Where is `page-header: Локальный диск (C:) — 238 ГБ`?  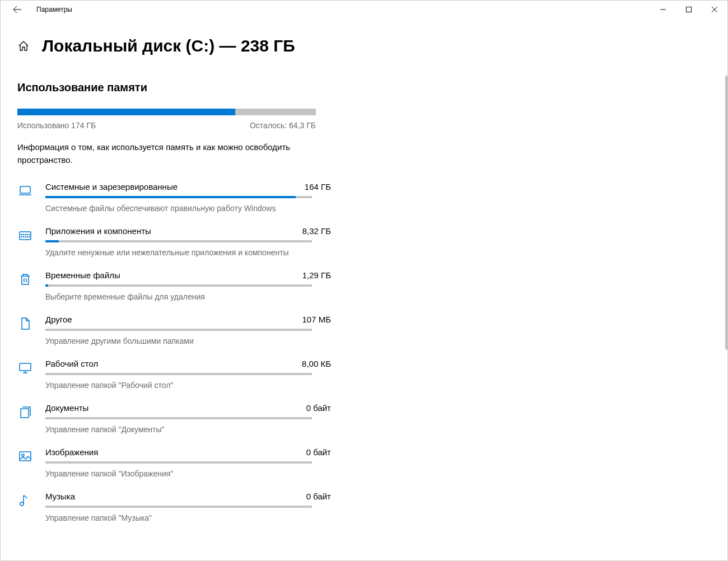 page-header: Локальный диск (C:) — 238 ГБ is located at coordinates (364, 37).